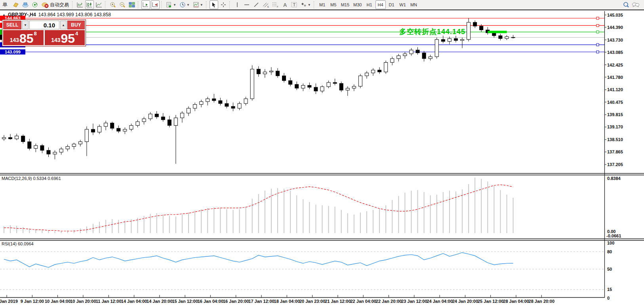 The image size is (644, 306). What do you see at coordinates (12, 25) in the screenshot?
I see `sell-button: SELL` at bounding box center [12, 25].